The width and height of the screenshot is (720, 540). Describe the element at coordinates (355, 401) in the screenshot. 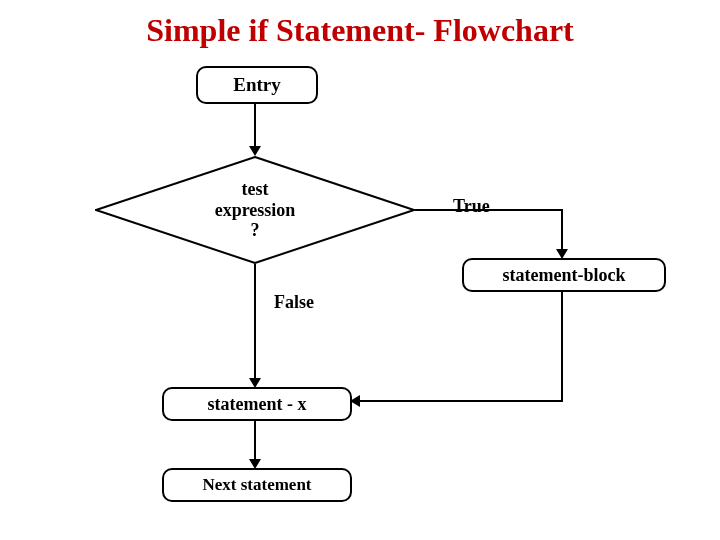

I see `edge-merge-head` at that location.